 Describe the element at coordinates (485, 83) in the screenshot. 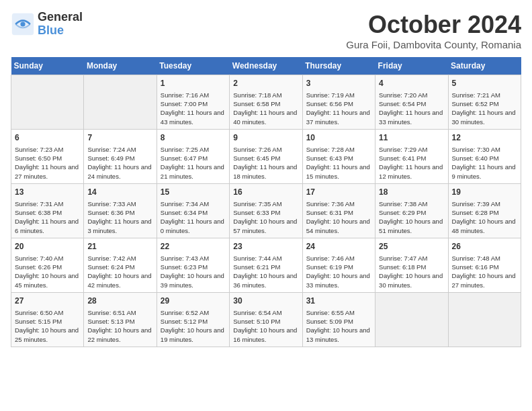

I see `day-number: 5` at that location.